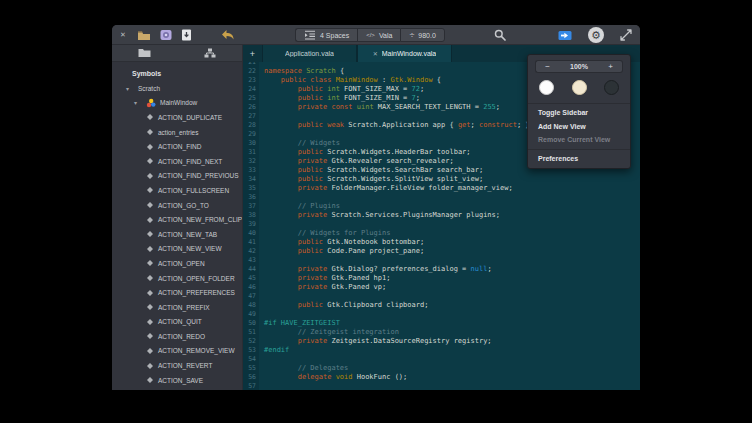 The width and height of the screenshot is (752, 423). What do you see at coordinates (386, 188) in the screenshot?
I see `code-text: private FolderManager.FileView folder_ma…` at bounding box center [386, 188].